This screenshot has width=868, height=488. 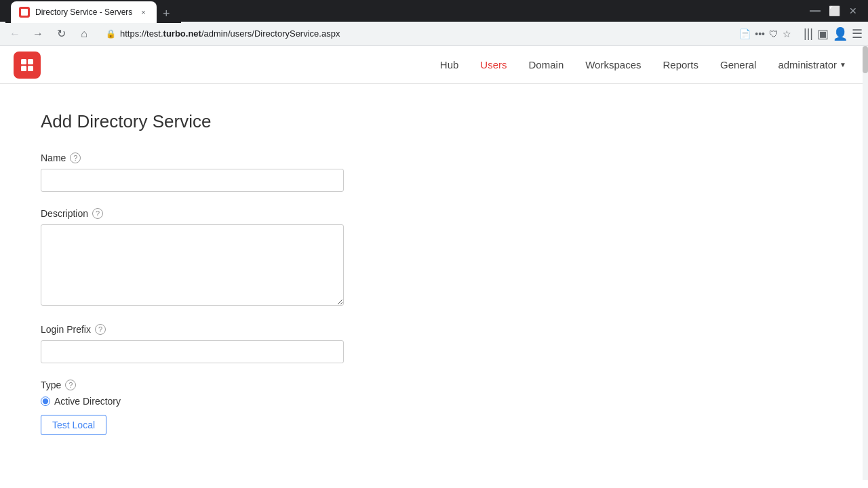 What do you see at coordinates (84, 12) in the screenshot?
I see `tab-title: Directory Service - Servers` at bounding box center [84, 12].